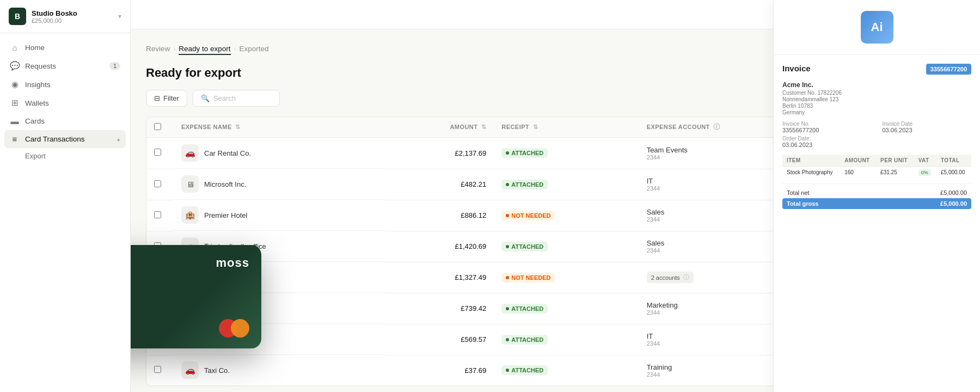 This screenshot has height=392, width=980. I want to click on sidebar-item-requests: 💬 Requests 1, so click(65, 66).